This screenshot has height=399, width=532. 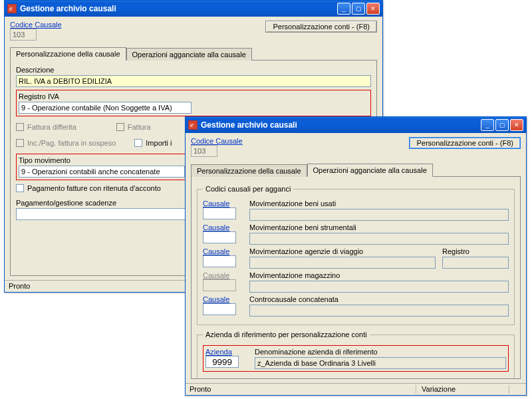 I want to click on descrizione-label: Descrizione, so click(x=194, y=70).